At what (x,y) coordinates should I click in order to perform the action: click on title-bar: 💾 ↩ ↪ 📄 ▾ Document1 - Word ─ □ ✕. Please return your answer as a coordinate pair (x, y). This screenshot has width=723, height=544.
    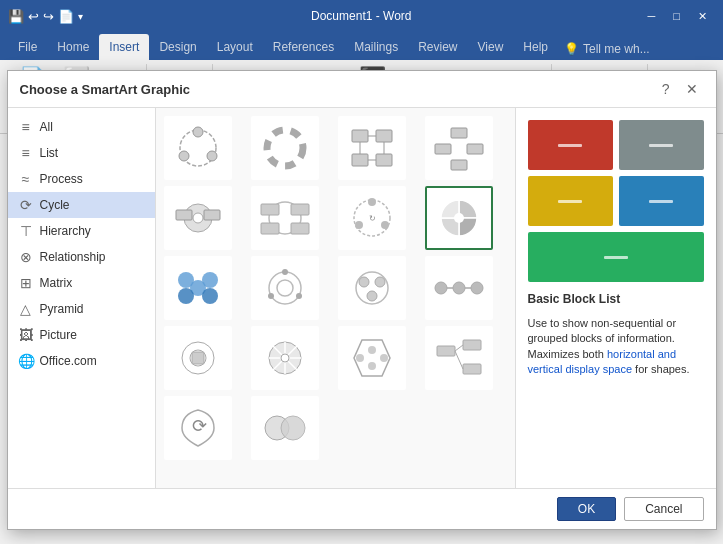
    Looking at the image, I should click on (362, 16).